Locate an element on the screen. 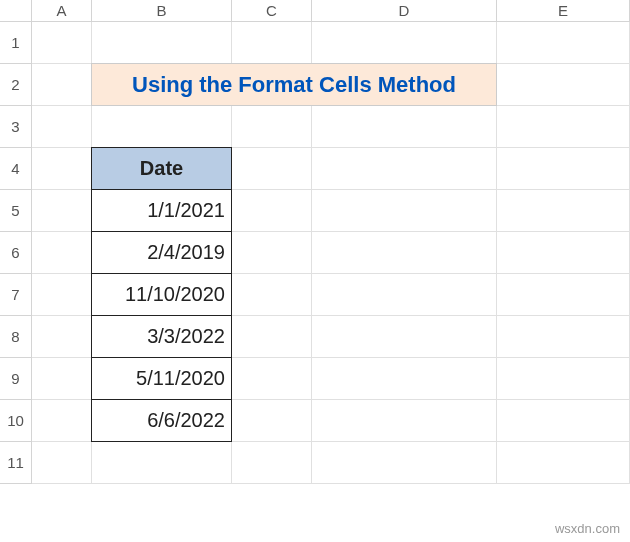 The image size is (630, 542). cell-C6 is located at coordinates (272, 253).